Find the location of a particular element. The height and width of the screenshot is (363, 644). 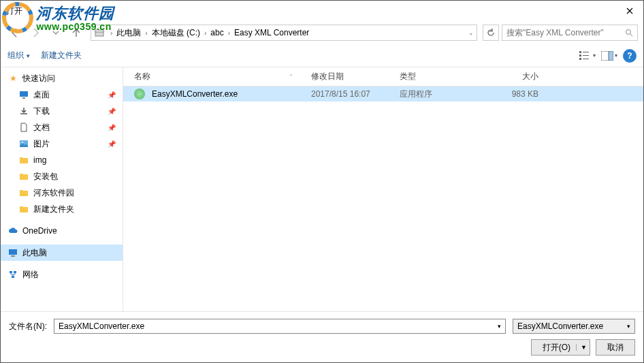

back-button is located at coordinates (15, 33).